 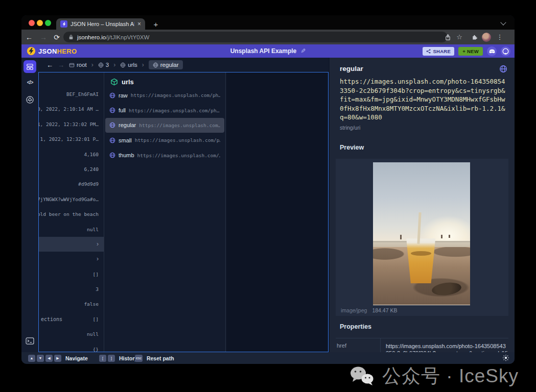 I want to click on breadcrumb: ← → root › 3 ›, so click(x=183, y=65).